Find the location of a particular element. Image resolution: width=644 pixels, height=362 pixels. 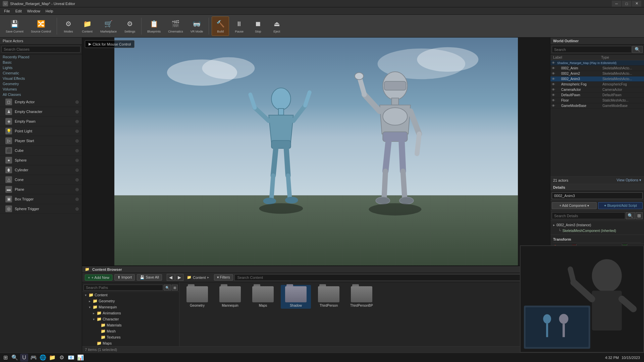

close-button: ✕ is located at coordinates (637, 4).